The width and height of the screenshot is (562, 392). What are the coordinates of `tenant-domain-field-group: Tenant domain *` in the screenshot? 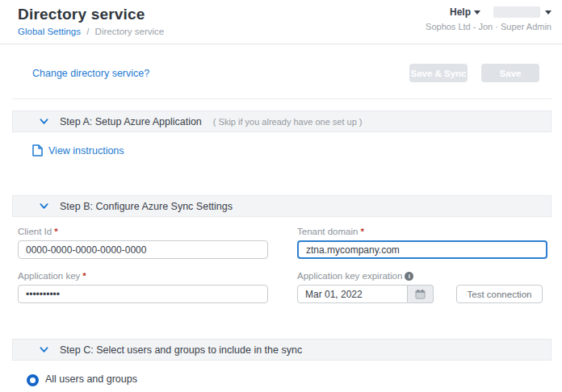 It's located at (422, 243).